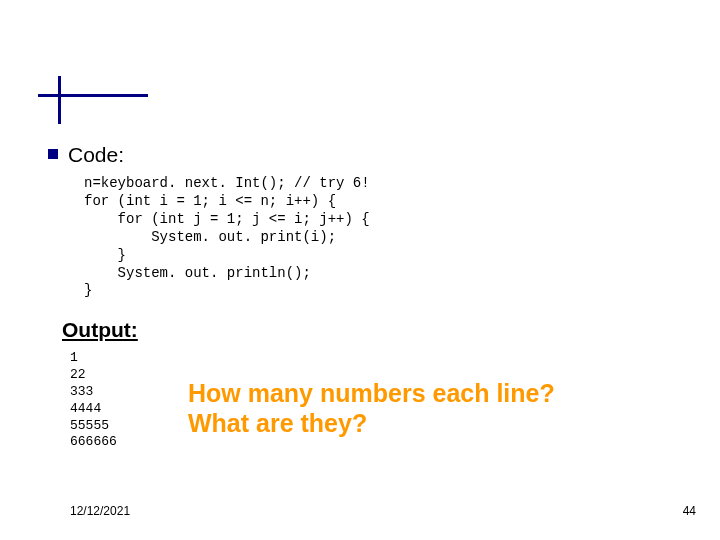 This screenshot has height=540, width=720. Describe the element at coordinates (96, 154) in the screenshot. I see `code-heading: Code:` at that location.